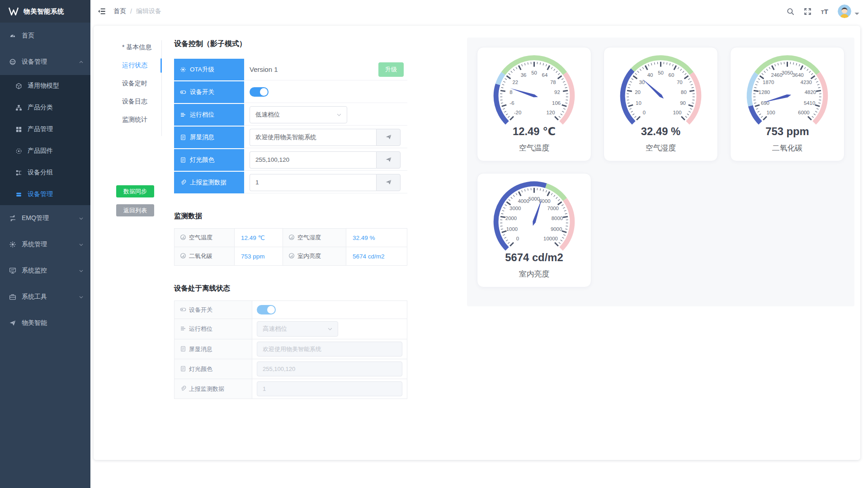 The width and height of the screenshot is (868, 488). What do you see at coordinates (661, 131) in the screenshot?
I see `svg-text: 32.49 %` at bounding box center [661, 131].